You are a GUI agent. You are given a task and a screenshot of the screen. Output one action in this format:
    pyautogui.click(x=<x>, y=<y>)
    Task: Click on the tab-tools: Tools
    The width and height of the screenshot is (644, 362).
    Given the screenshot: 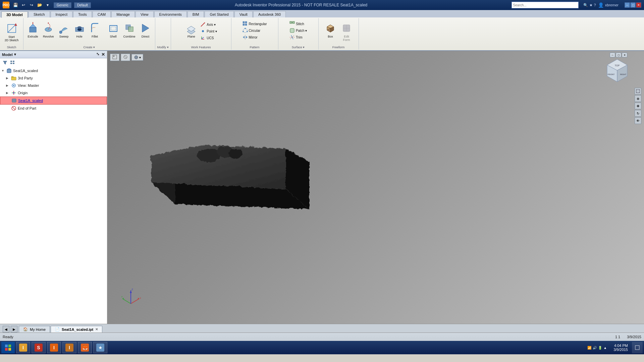 What is the action you would take?
    pyautogui.click(x=83, y=14)
    